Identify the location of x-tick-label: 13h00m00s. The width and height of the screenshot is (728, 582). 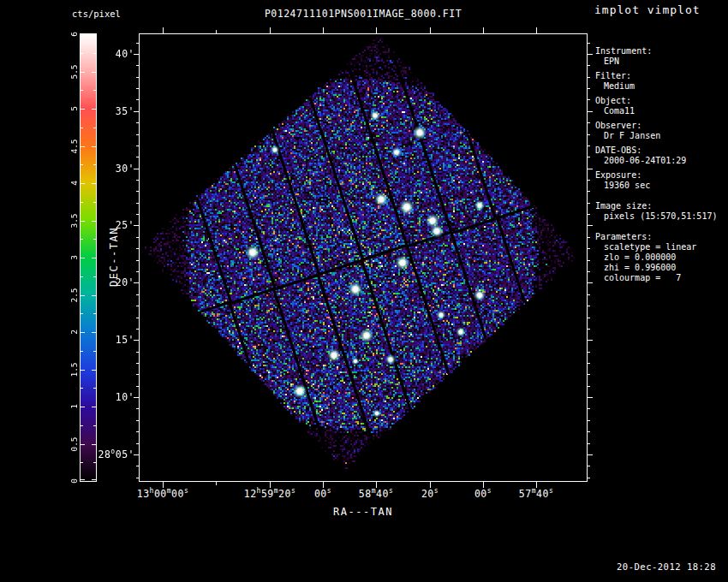
(163, 494).